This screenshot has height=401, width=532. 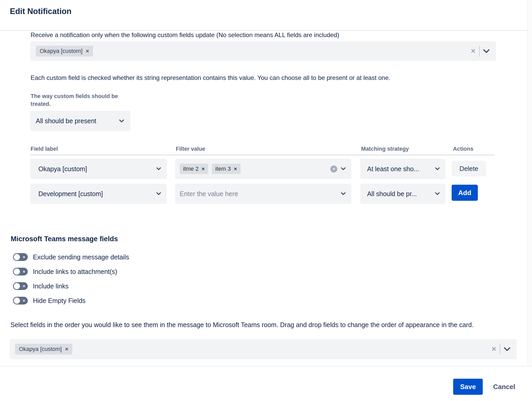 What do you see at coordinates (99, 169) in the screenshot?
I see `field-label-select: Okapya [custom]` at bounding box center [99, 169].